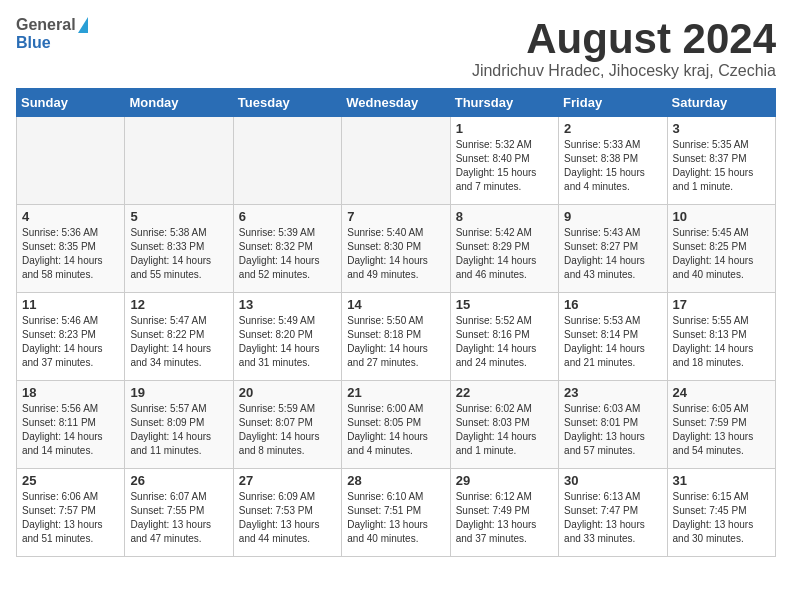 The width and height of the screenshot is (792, 612). I want to click on week-row-4: 18Sunrise: 5:56 AMSunset: 8:11 PMDayligh…, so click(396, 425).